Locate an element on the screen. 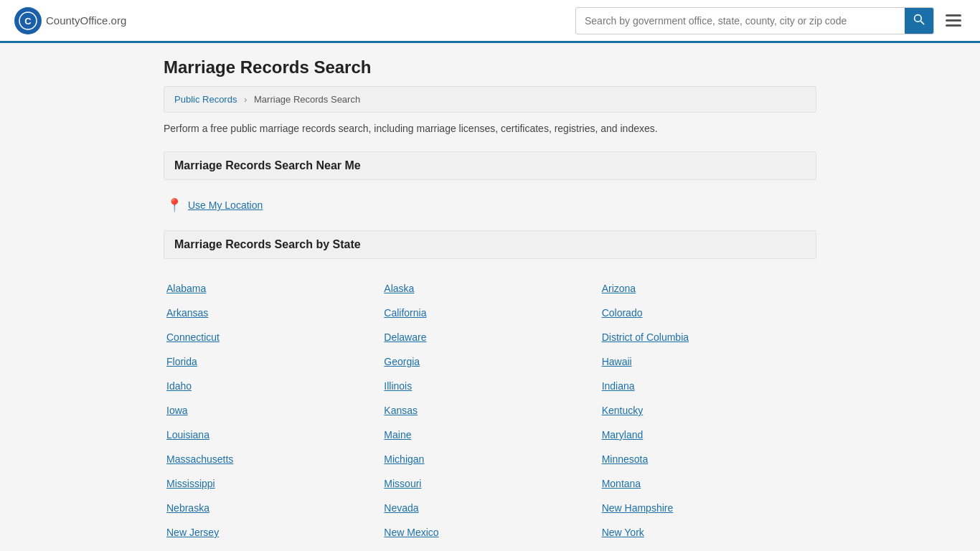 The height and width of the screenshot is (551, 980). state-link: Massachusetts is located at coordinates (273, 459).